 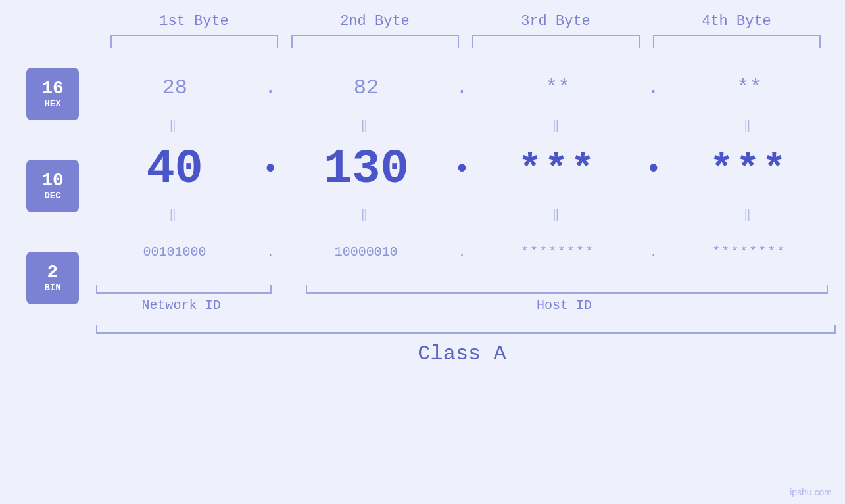 I want to click on hex-dot1: ., so click(x=270, y=88).